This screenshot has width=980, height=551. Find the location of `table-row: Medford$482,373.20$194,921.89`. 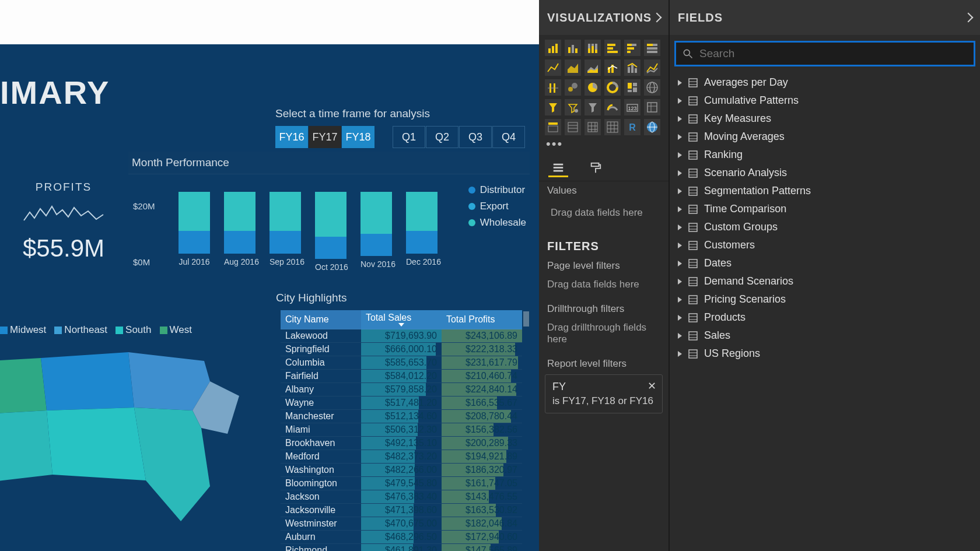

table-row: Medford$482,373.20$194,921.89 is located at coordinates (401, 457).